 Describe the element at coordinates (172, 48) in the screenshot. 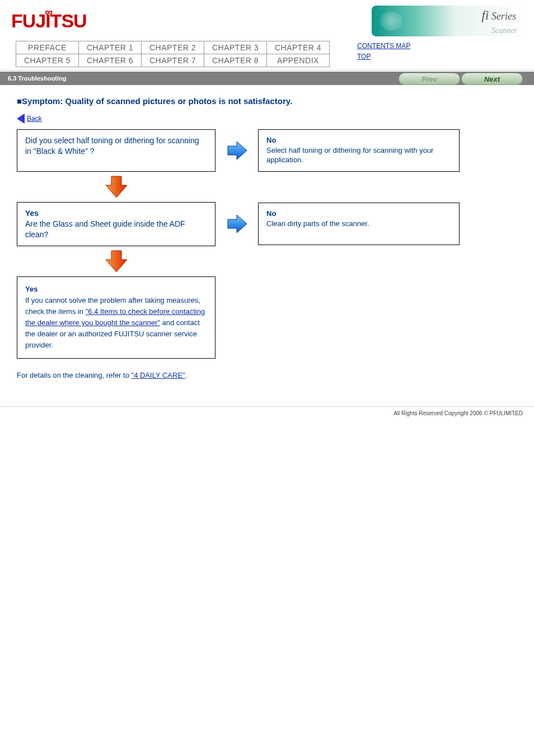

I see `tab-chapter-2: CHAPTER 2` at that location.